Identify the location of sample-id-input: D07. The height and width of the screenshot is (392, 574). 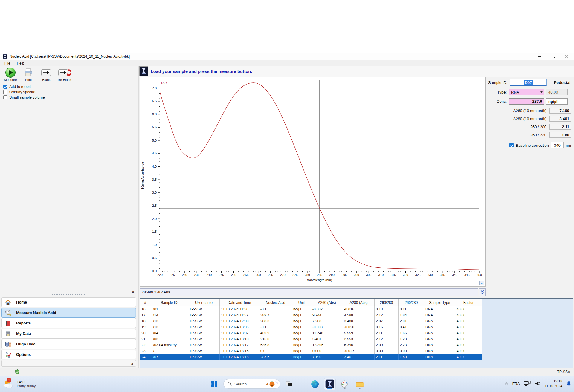
(528, 82).